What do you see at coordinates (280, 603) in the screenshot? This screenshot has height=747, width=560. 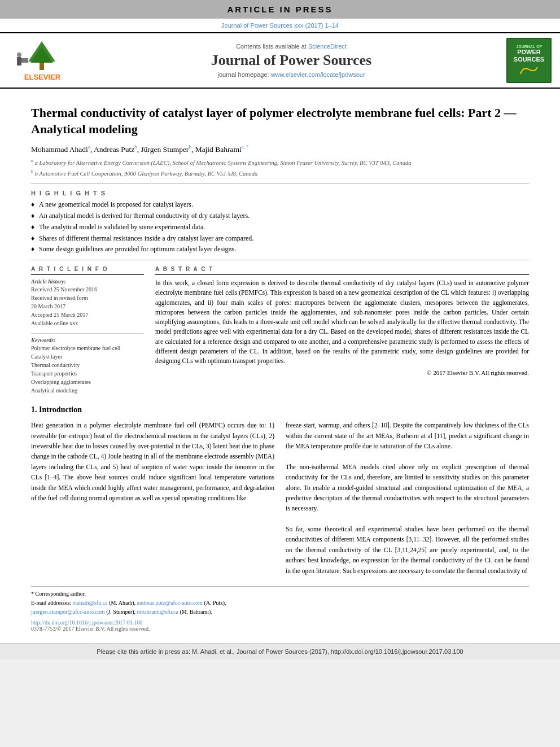 I see `email-line: E-mail addresses: mahadi@sfu.ca (M. Ahad…` at bounding box center [280, 603].